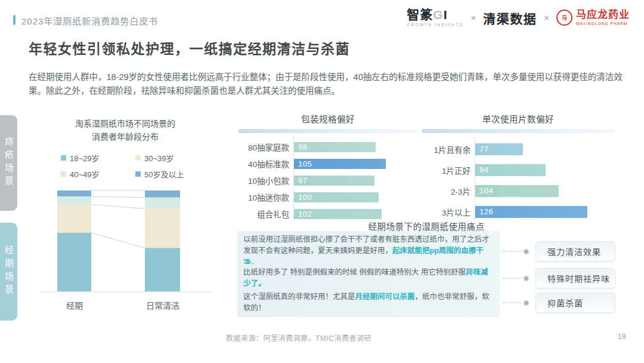 The height and width of the screenshot is (363, 644). Describe the element at coordinates (575, 278) in the screenshot. I see `painpoint-label-badge: 特殊时期祛异味` at that location.